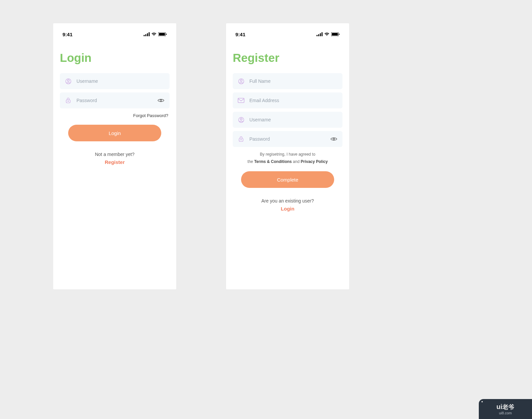 The image size is (532, 419). I want to click on watermark-badge: ui老爷 ui8.com, so click(505, 409).